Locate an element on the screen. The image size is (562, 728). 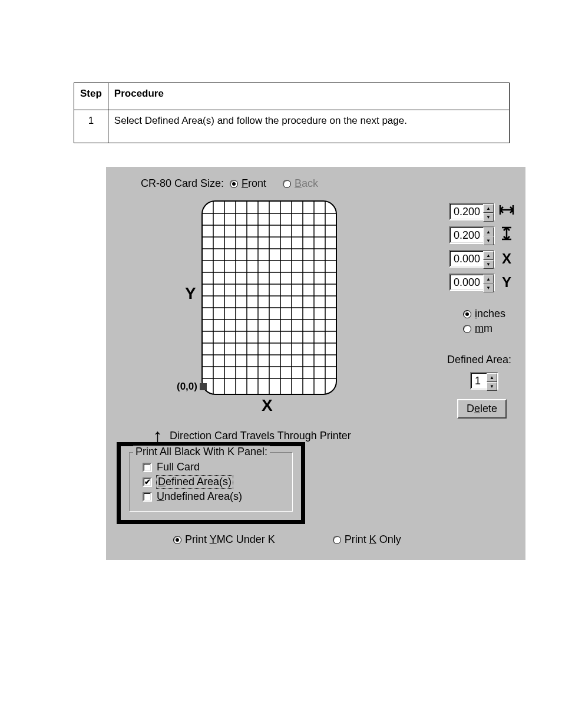
radio-print-ymc-under-k: Print YMC Under K is located at coordinates (224, 540).